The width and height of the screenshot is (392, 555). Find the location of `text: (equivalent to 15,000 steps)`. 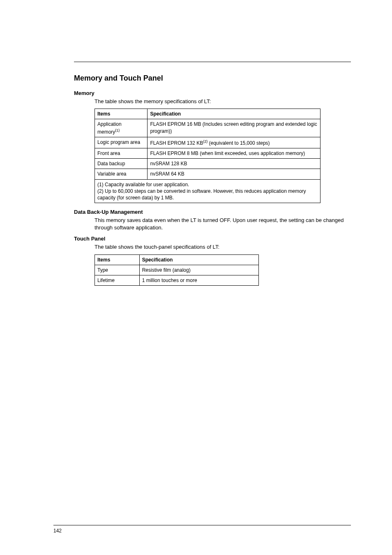

text: (equivalent to 15,000 steps) is located at coordinates (238, 143).